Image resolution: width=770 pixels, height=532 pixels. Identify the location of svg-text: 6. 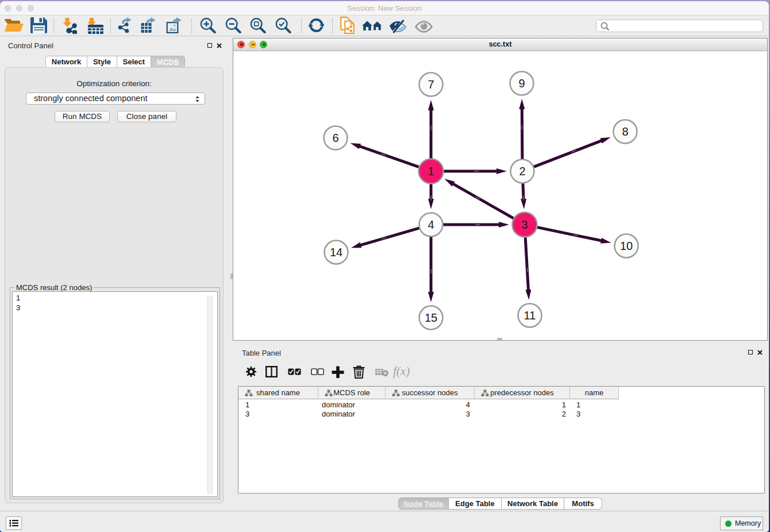
(336, 138).